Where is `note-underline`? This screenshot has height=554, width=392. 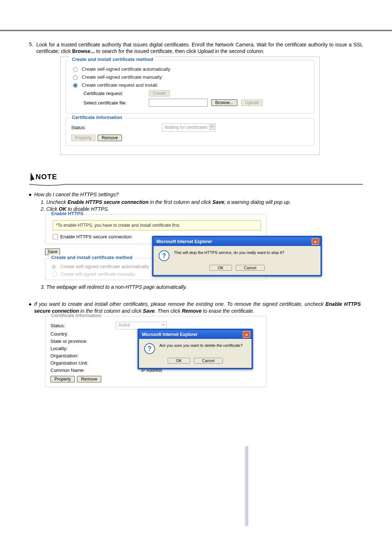 note-underline is located at coordinates (196, 185).